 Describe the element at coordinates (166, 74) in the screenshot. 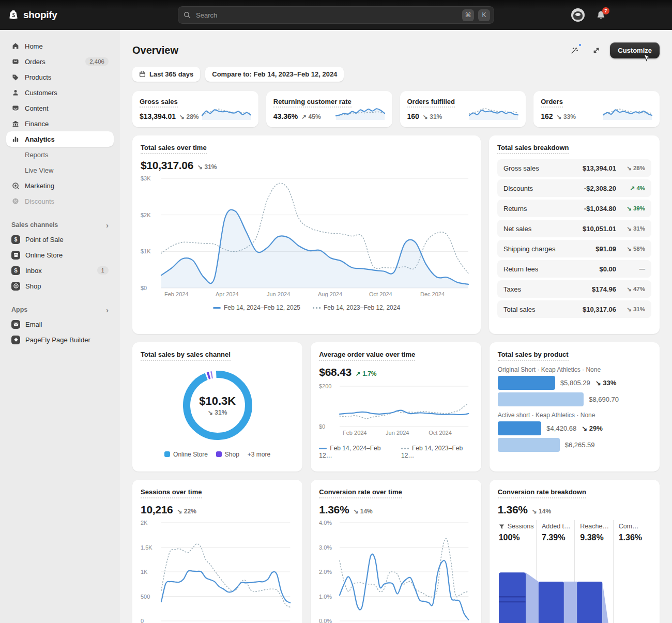

I see `date-range-filter: Last 365 days` at that location.